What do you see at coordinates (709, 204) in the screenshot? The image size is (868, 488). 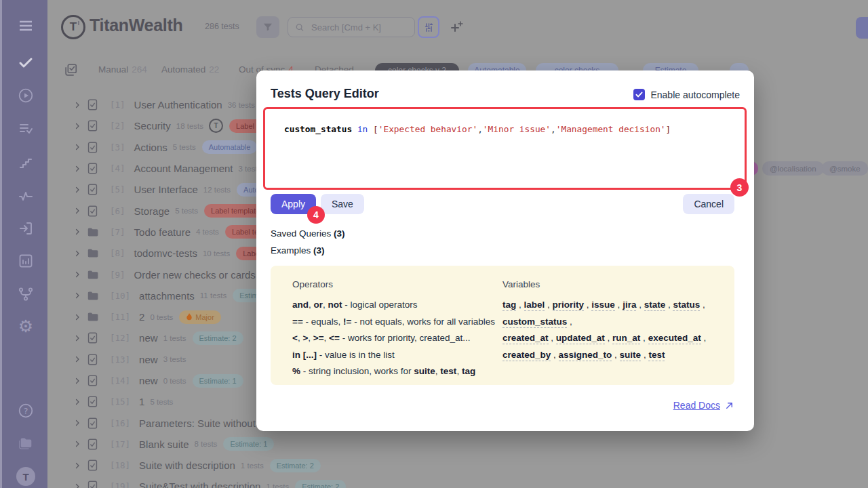 I see `cancel-button: Cancel` at bounding box center [709, 204].